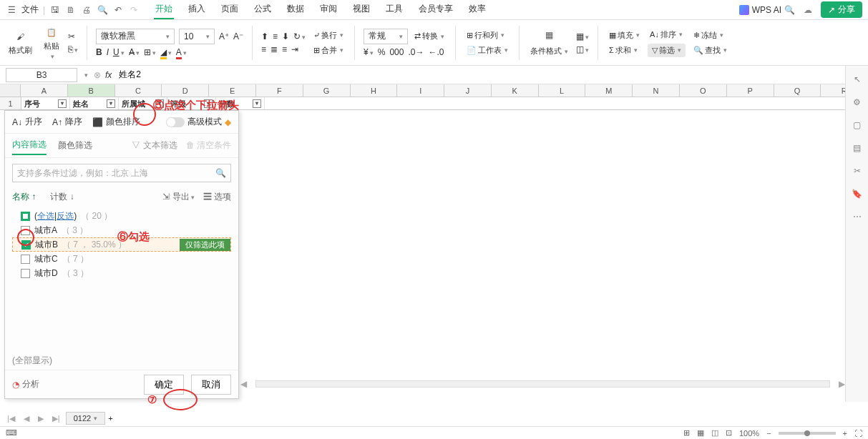 The height and width of the screenshot is (439, 868). Describe the element at coordinates (807, 433) in the screenshot. I see `zoom-slider` at that location.